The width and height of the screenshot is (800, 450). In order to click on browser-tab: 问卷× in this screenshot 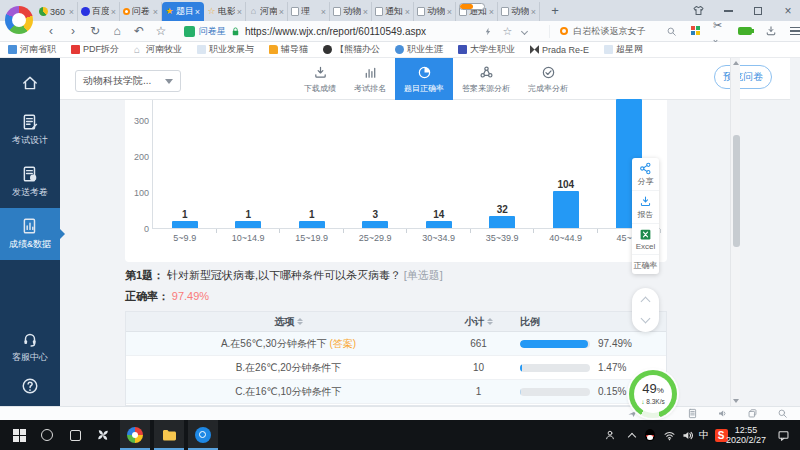, I will do `click(141, 12)`.